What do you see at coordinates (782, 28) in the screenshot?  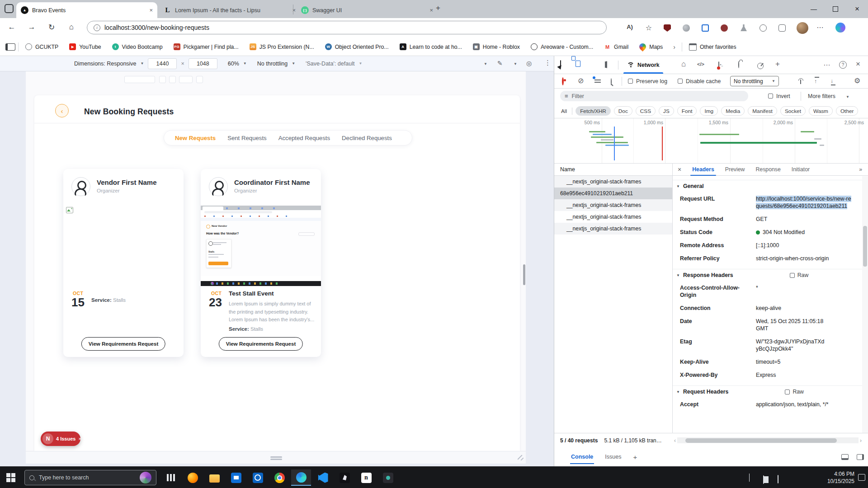 I see `collections-icon` at bounding box center [782, 28].